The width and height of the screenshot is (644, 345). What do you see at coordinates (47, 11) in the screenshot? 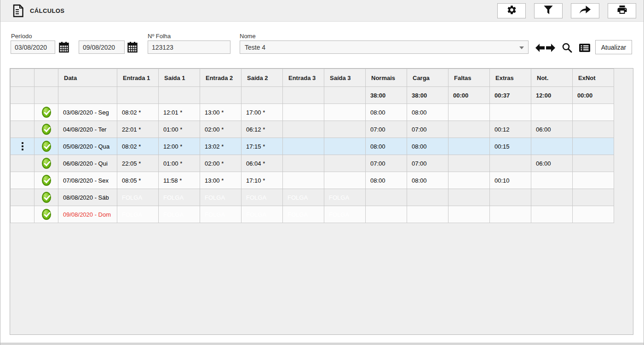
I see `page-title: CÁLCULOS` at bounding box center [47, 11].